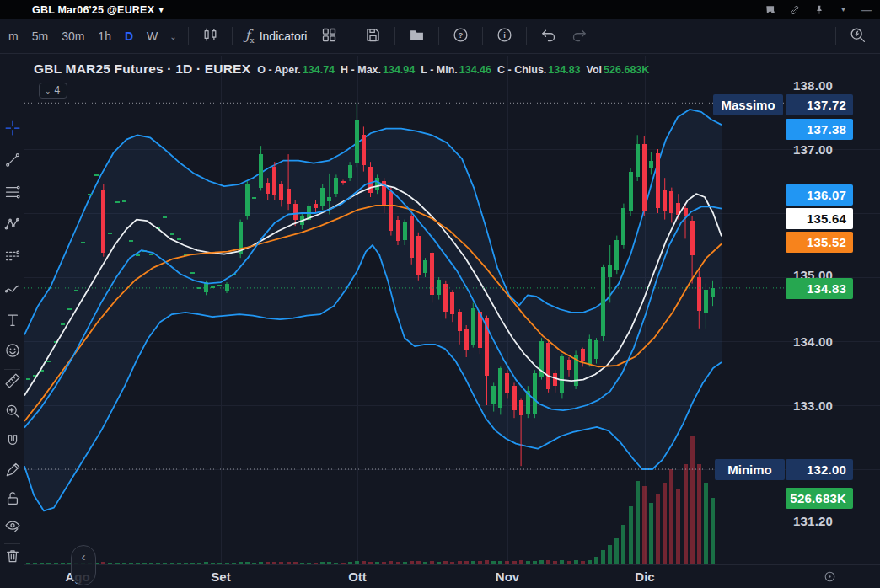 This screenshot has width=880, height=588. Describe the element at coordinates (12, 256) in the screenshot. I see `forecast-tool` at that location.